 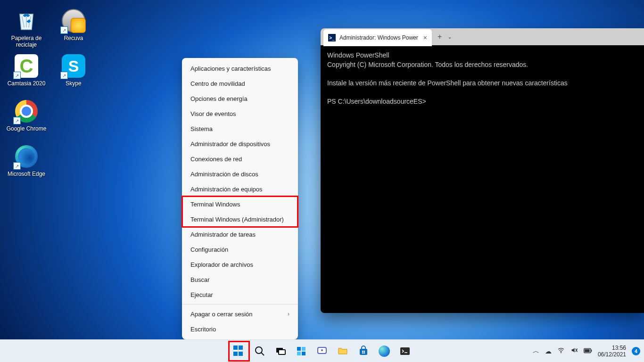 I want to click on windows-logo-icon, so click(x=239, y=351).